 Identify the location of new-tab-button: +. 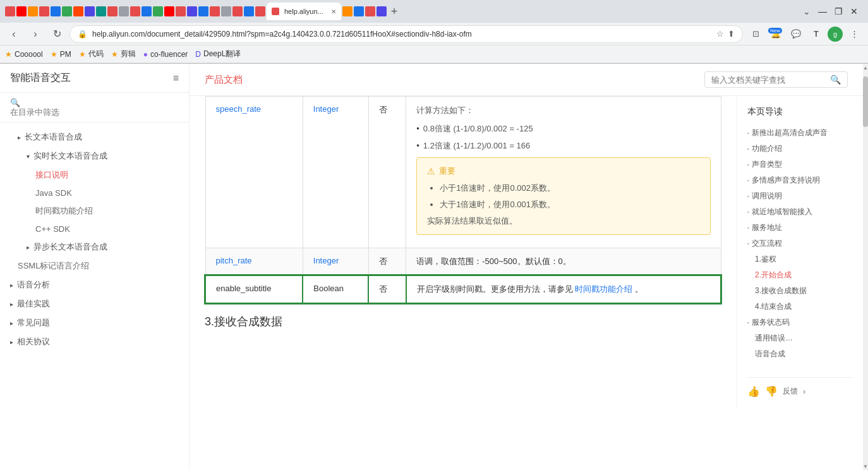
(394, 11).